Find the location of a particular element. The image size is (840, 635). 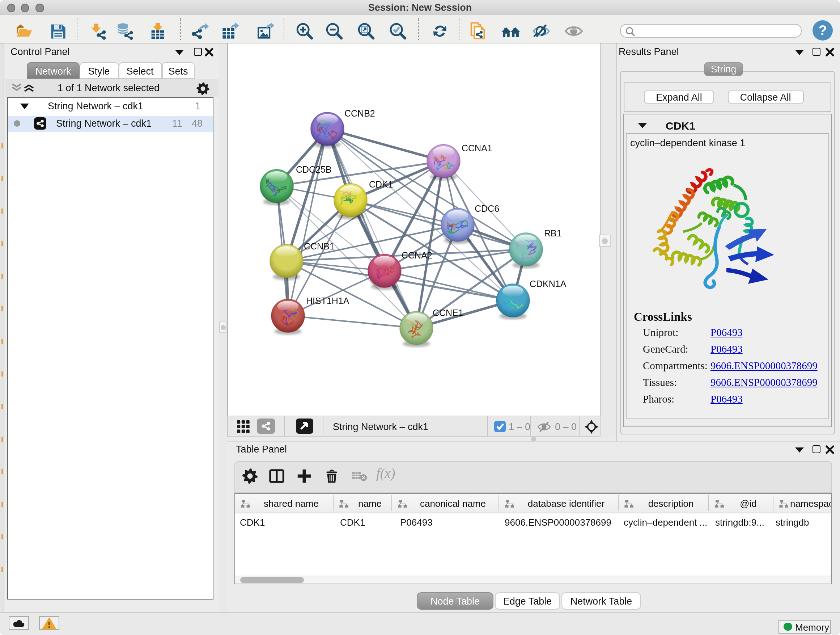

svg-text: CCNB2 is located at coordinates (360, 113).